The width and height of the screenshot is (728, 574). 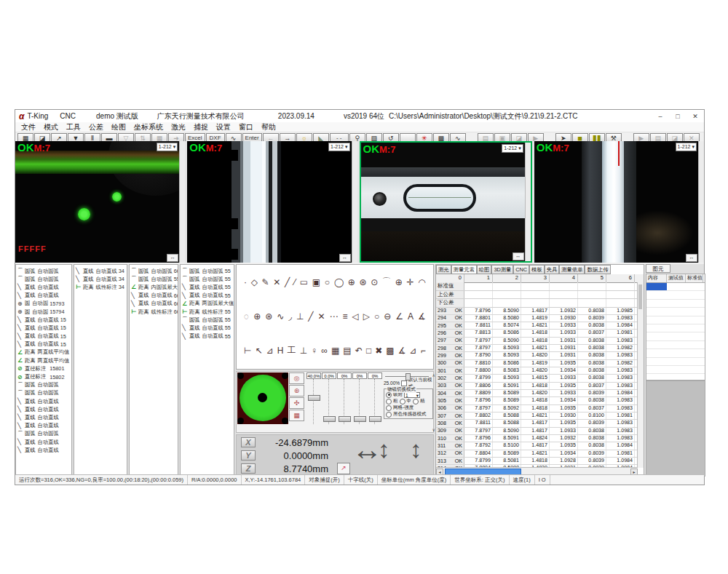 I want to click on table-row: 313OK 7.8799 8.5081 1.4818 1.0928 0.8039…, so click(x=537, y=461).